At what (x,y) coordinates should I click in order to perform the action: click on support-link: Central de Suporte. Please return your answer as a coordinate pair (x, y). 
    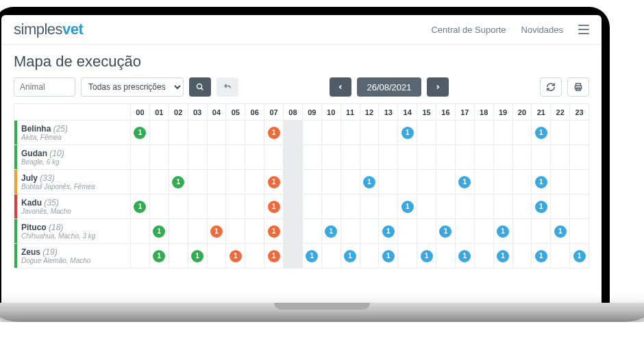
    Looking at the image, I should click on (469, 30).